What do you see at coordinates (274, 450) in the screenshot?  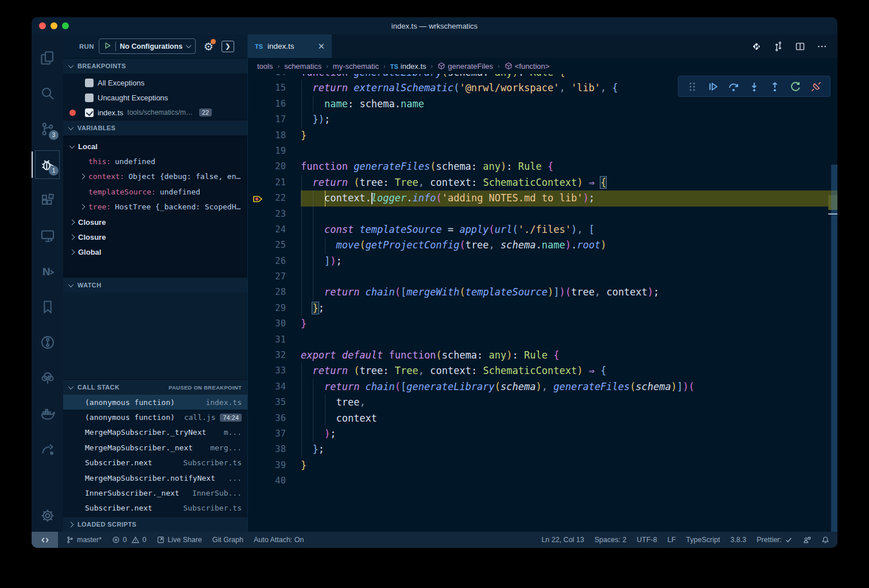 I see `line-number: 38` at bounding box center [274, 450].